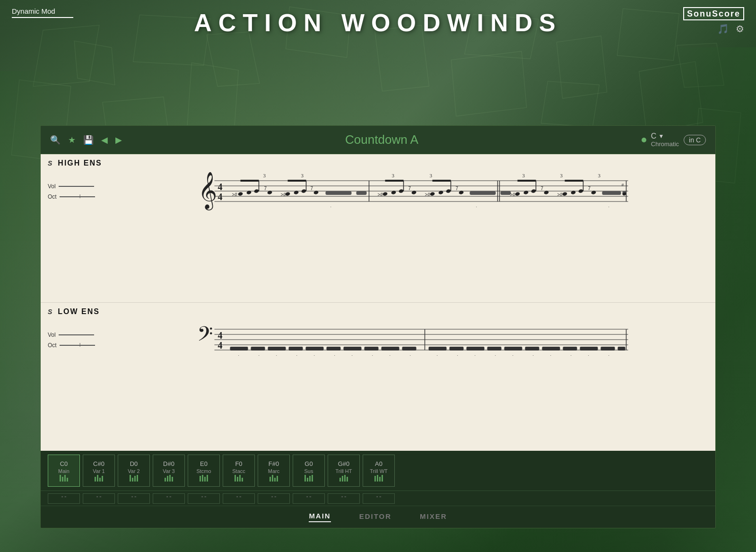  What do you see at coordinates (78, 335) in the screenshot?
I see `low-vol-slider-row: Vol —` at bounding box center [78, 335].